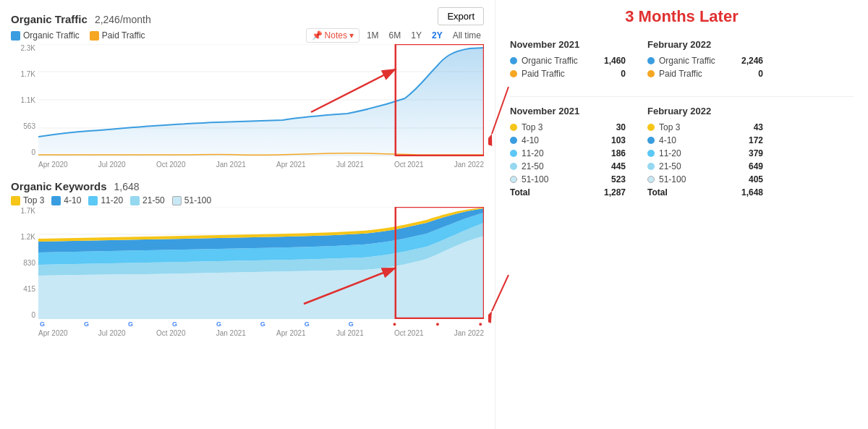 The height and width of the screenshot is (429, 868). Describe the element at coordinates (307, 324) in the screenshot. I see `g-marker-7: G` at that location.